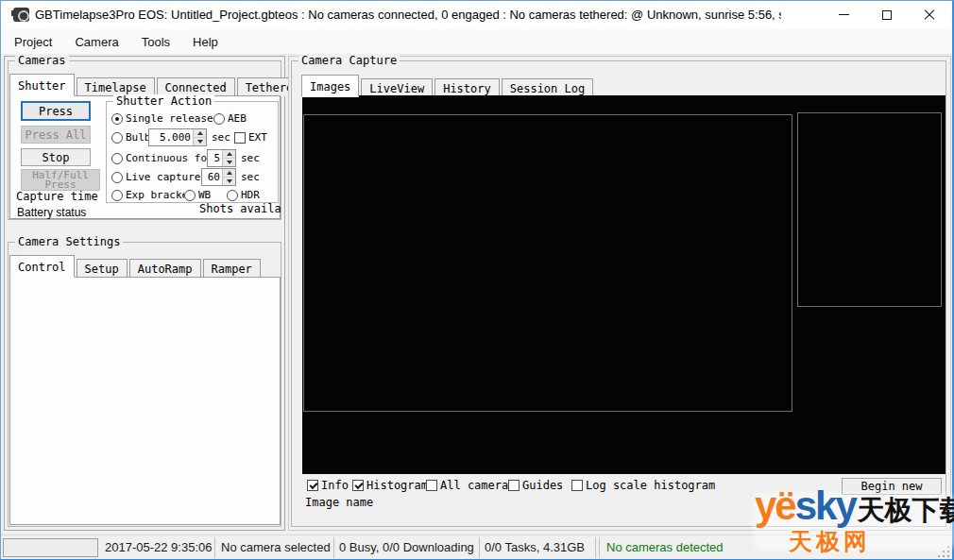 This screenshot has width=954, height=560. What do you see at coordinates (869, 210) in the screenshot?
I see `thumbnail-frame` at bounding box center [869, 210].